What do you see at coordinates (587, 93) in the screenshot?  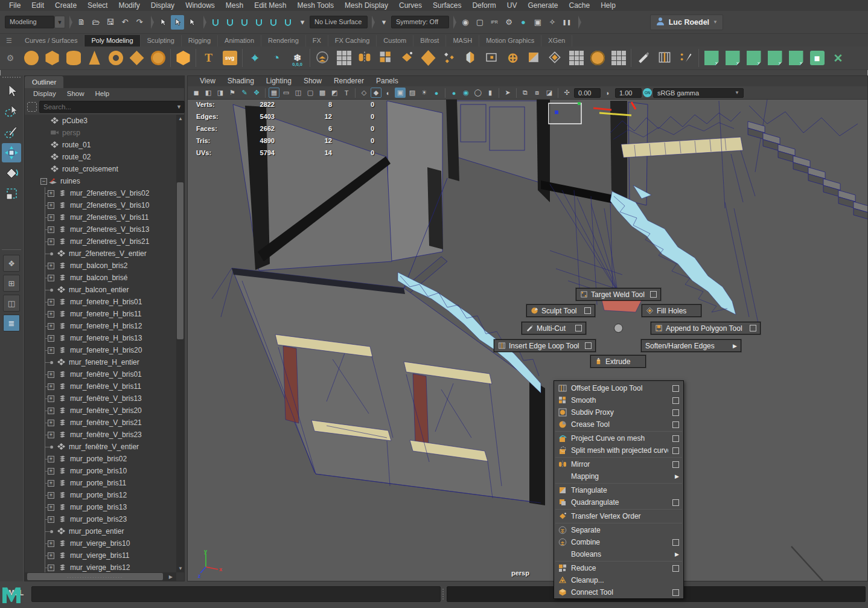 I see `exposure-field: 0.00` at bounding box center [587, 93].